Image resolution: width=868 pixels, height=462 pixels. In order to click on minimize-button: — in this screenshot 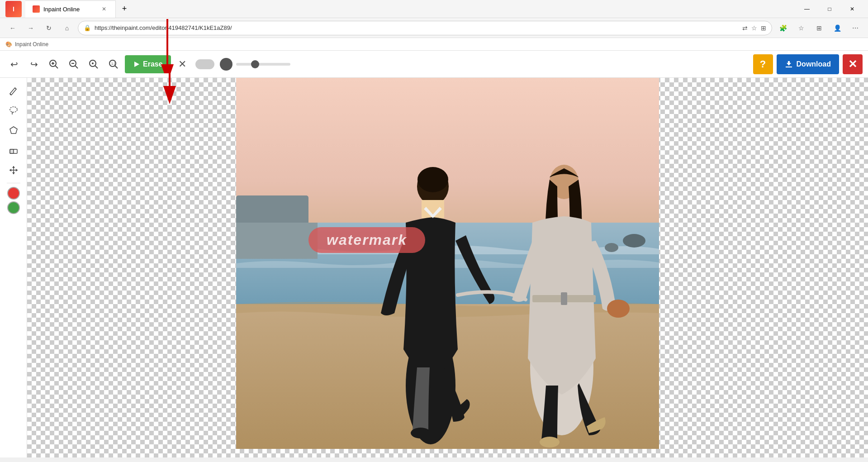, I will do `click(807, 9)`.